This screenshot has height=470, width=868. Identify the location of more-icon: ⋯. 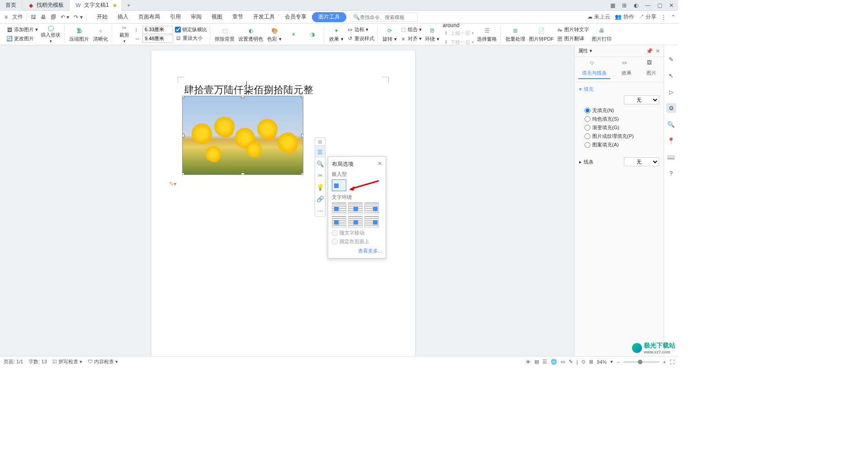
(320, 211).